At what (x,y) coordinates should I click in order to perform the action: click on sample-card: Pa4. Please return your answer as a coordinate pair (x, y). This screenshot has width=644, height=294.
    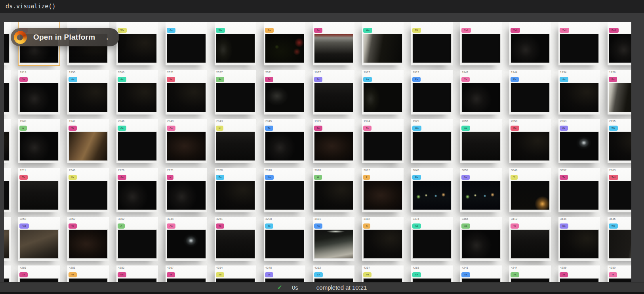
    Looking at the image, I should click on (619, 44).